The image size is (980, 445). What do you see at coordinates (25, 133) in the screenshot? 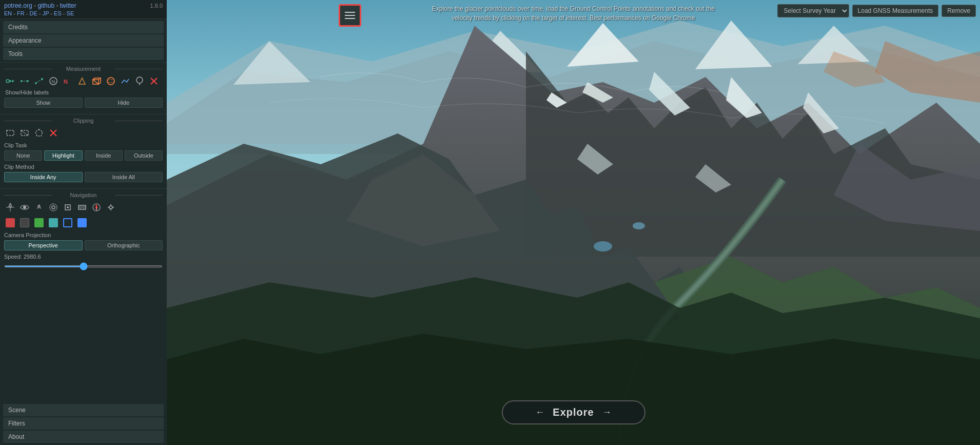
I see `clip-screen-tool` at bounding box center [25, 133].